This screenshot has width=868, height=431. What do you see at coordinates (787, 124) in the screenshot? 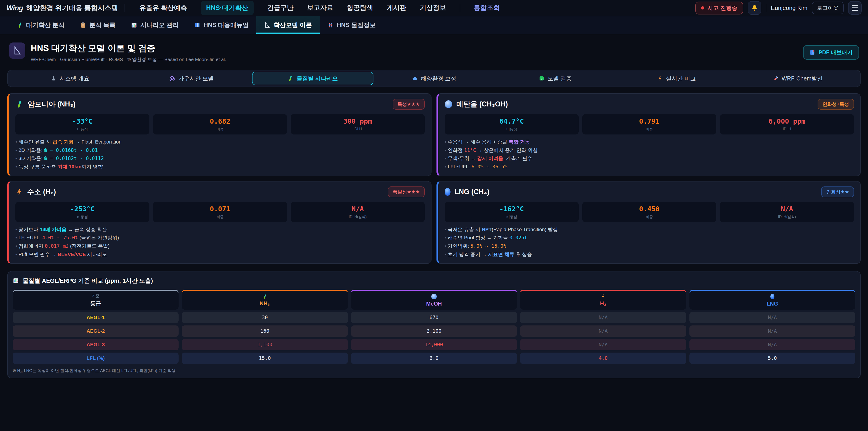
I see `stat-idlh: 6,000 ppmIDLH` at bounding box center [787, 124].